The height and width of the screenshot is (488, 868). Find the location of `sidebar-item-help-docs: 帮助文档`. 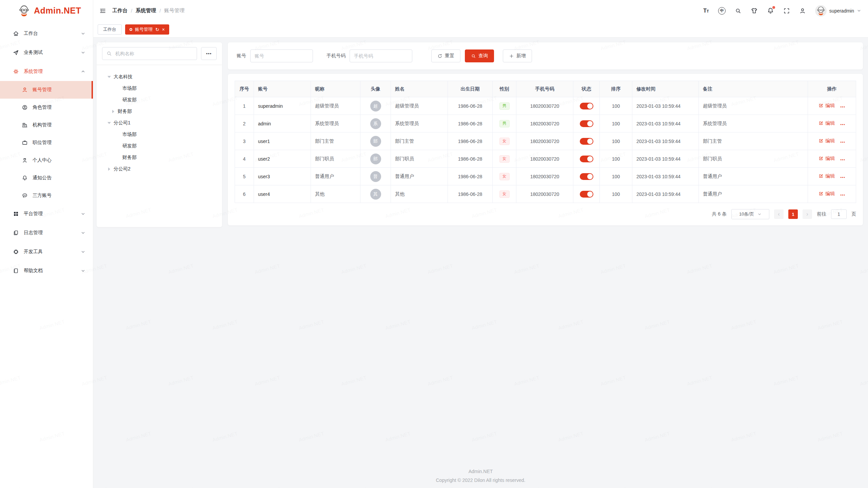

sidebar-item-help-docs: 帮助文档 is located at coordinates (46, 271).